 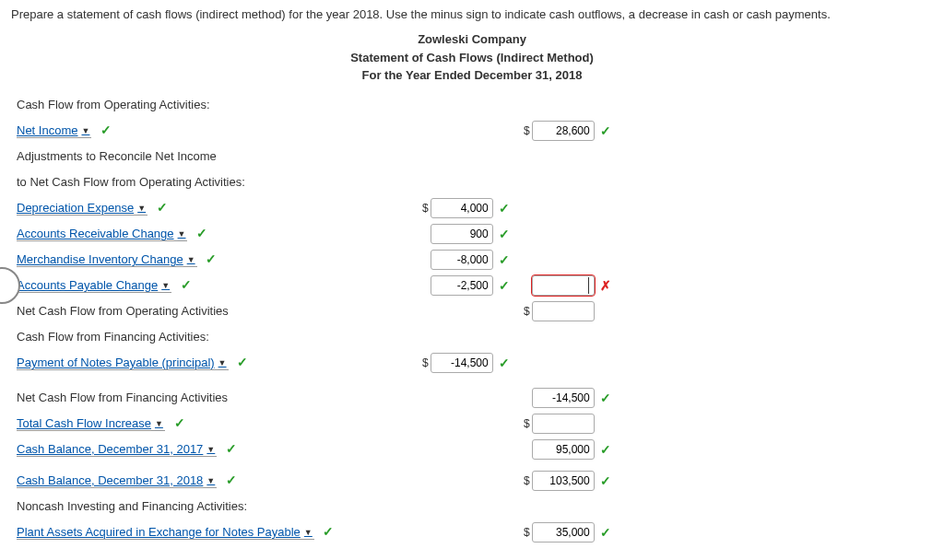 What do you see at coordinates (76, 208) in the screenshot?
I see `depreciation-label: Depreciation Expense` at bounding box center [76, 208].